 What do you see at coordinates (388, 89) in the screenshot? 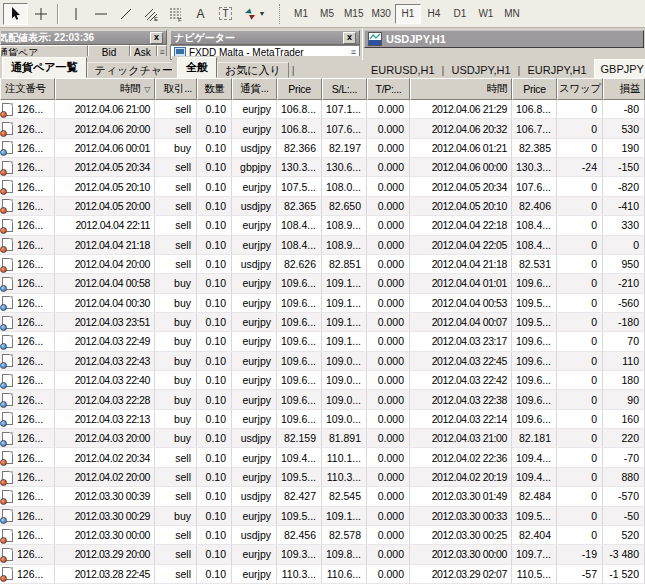
I see `col-tp: T/P:...` at bounding box center [388, 89].